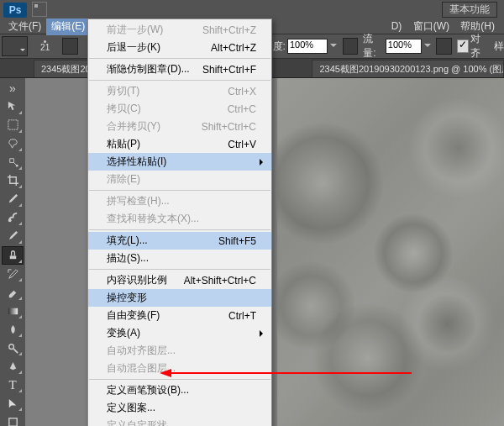 This screenshot has height=426, width=504. What do you see at coordinates (180, 281) in the screenshot?
I see `menu-item-content-aware: 内容识别比例Alt+Shift+Ctrl+C` at bounding box center [180, 281].